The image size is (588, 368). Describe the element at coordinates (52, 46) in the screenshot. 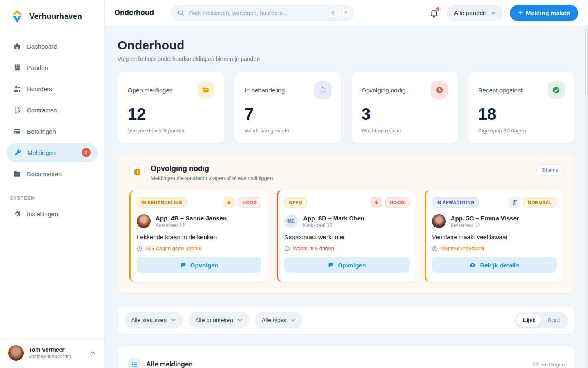

I see `sidebar-item-dashboard: Dashboard` at that location.